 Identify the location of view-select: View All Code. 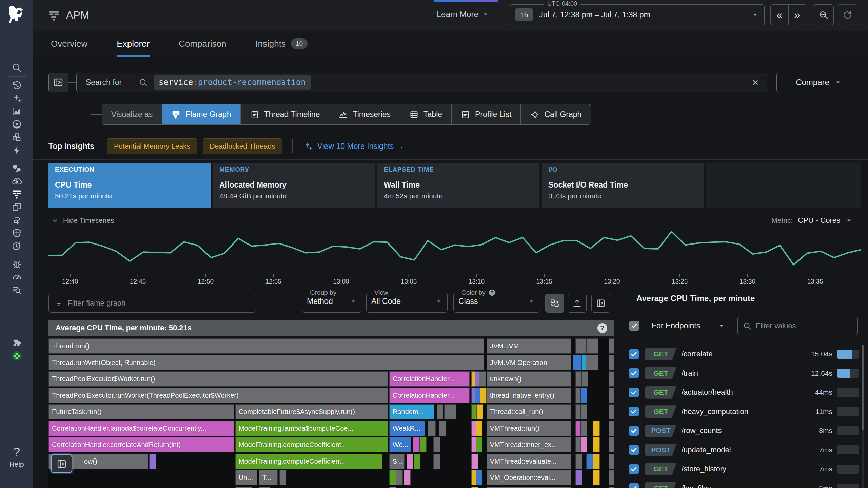
(407, 301).